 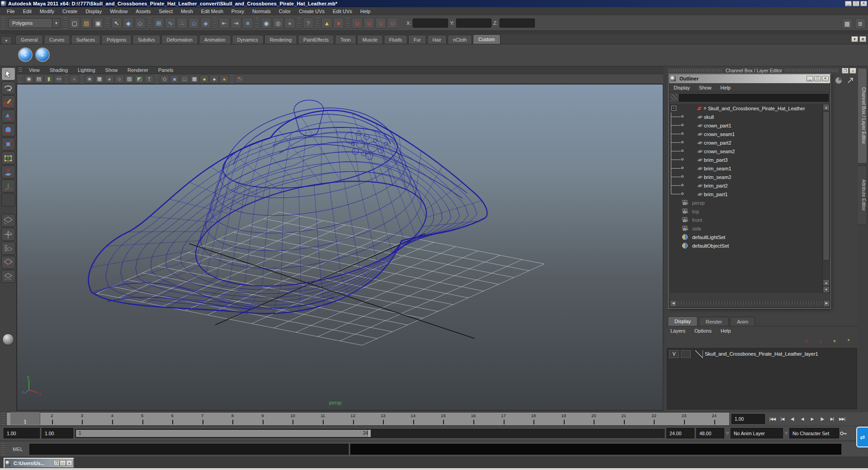 I want to click on scroll-left-icon: ◀, so click(x=674, y=304).